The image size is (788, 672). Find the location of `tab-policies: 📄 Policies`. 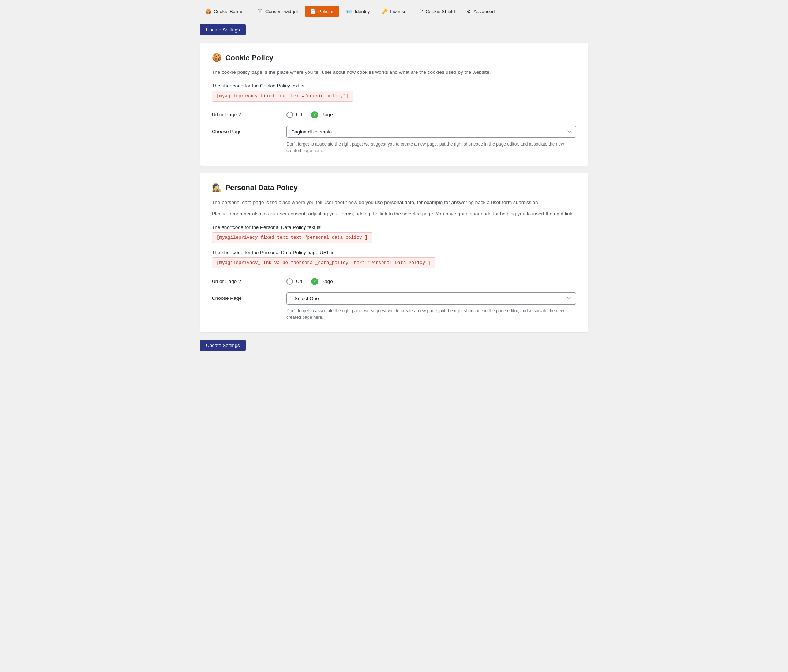

tab-policies: 📄 Policies is located at coordinates (323, 11).